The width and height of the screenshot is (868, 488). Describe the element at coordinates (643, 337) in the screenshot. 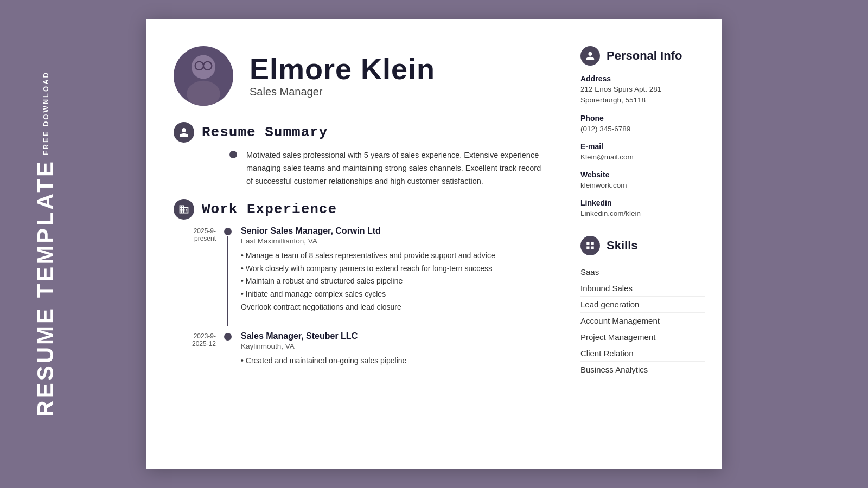

I see `skill-4: Project Management` at that location.